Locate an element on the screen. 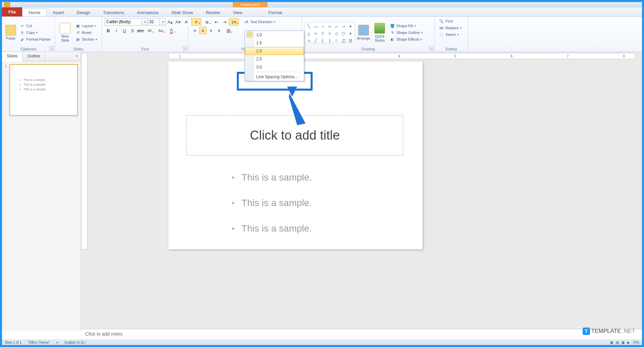 This screenshot has height=347, width=644. tab-transitions: Transitions is located at coordinates (113, 12).